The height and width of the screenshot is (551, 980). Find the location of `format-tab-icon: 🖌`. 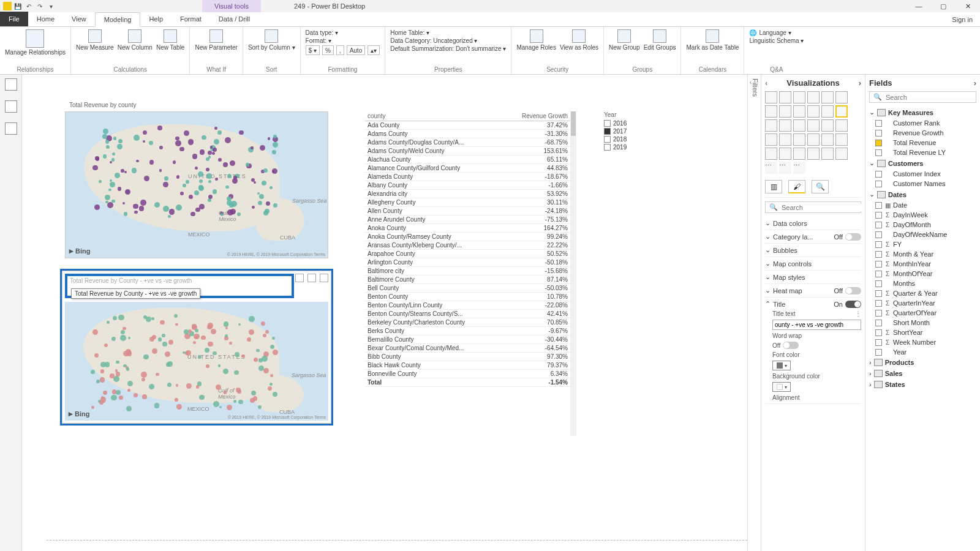

format-tab-icon: 🖌 is located at coordinates (797, 187).